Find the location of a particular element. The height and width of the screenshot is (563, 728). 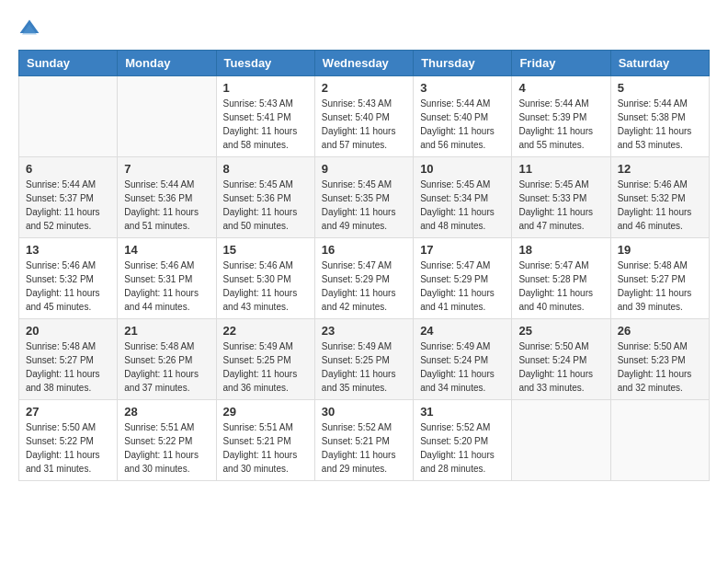

calendar-cell: 18 Sunrise: 5:47 AMSunset: 5:28 PMDaylig… is located at coordinates (561, 279).